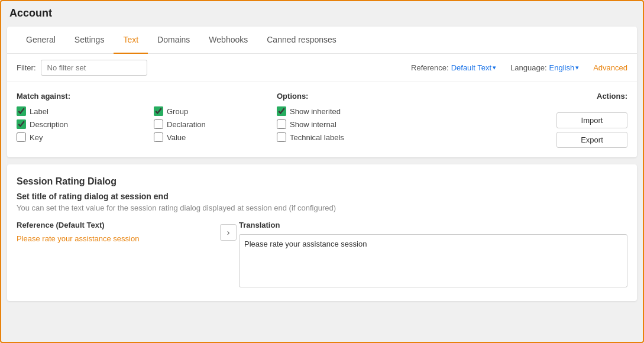 The image size is (644, 343). What do you see at coordinates (158, 111) in the screenshot?
I see `checkbox-group-input` at bounding box center [158, 111].